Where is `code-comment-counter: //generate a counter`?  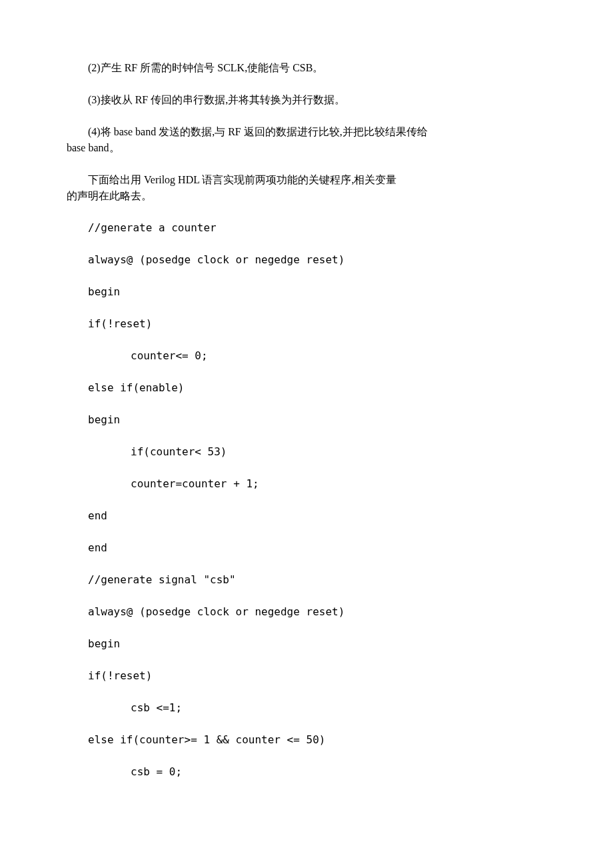 code-comment-counter: //generate a counter is located at coordinates (306, 228).